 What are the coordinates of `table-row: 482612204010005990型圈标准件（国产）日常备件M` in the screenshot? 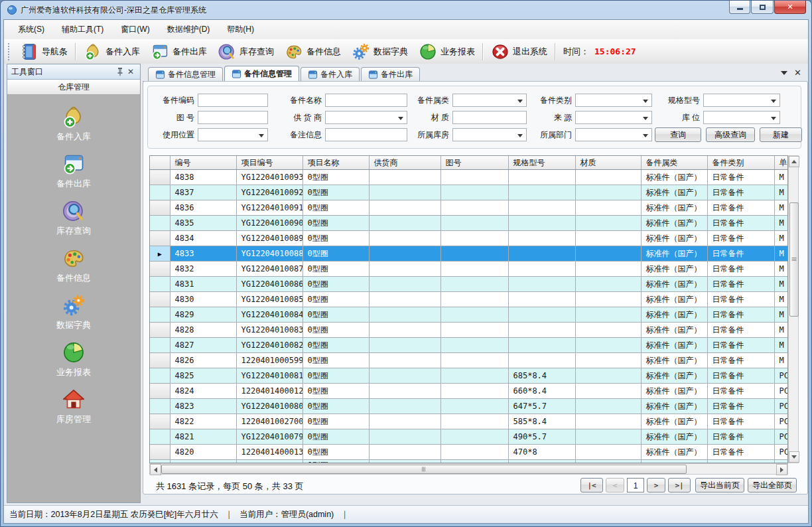 It's located at (468, 361).